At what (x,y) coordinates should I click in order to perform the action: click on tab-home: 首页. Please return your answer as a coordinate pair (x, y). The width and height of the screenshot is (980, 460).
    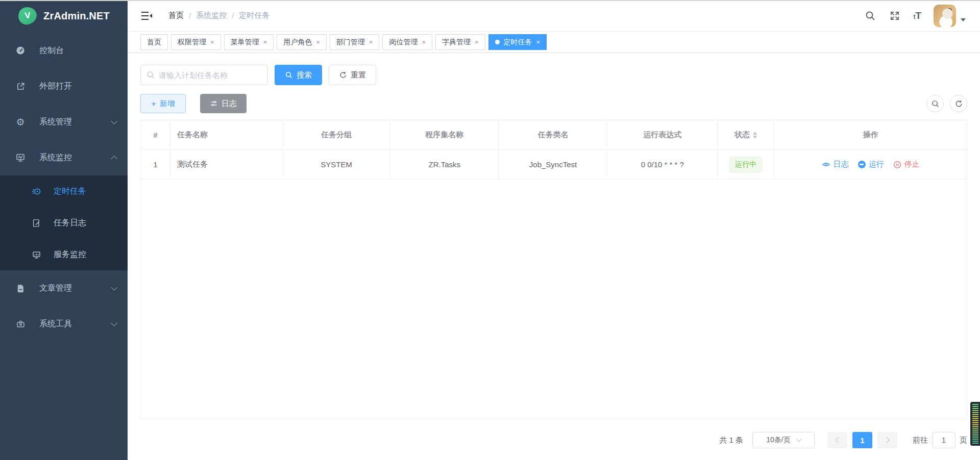
    Looking at the image, I should click on (154, 42).